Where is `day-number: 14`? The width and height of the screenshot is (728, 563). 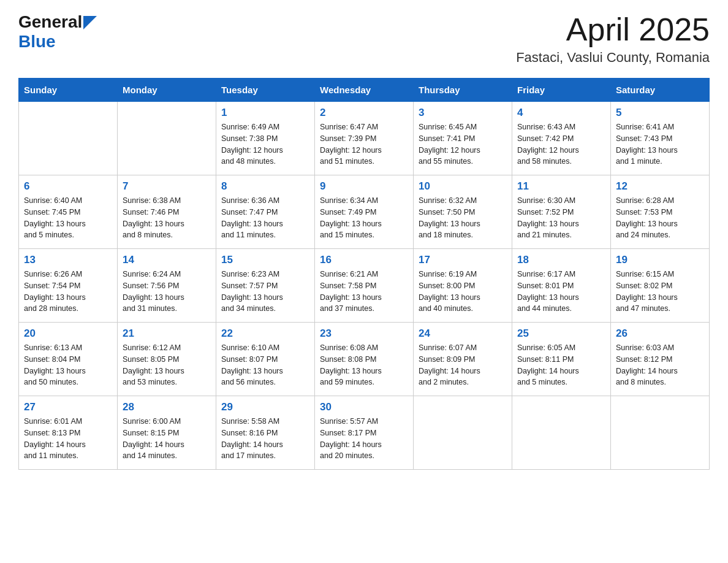
day-number: 14 is located at coordinates (167, 260).